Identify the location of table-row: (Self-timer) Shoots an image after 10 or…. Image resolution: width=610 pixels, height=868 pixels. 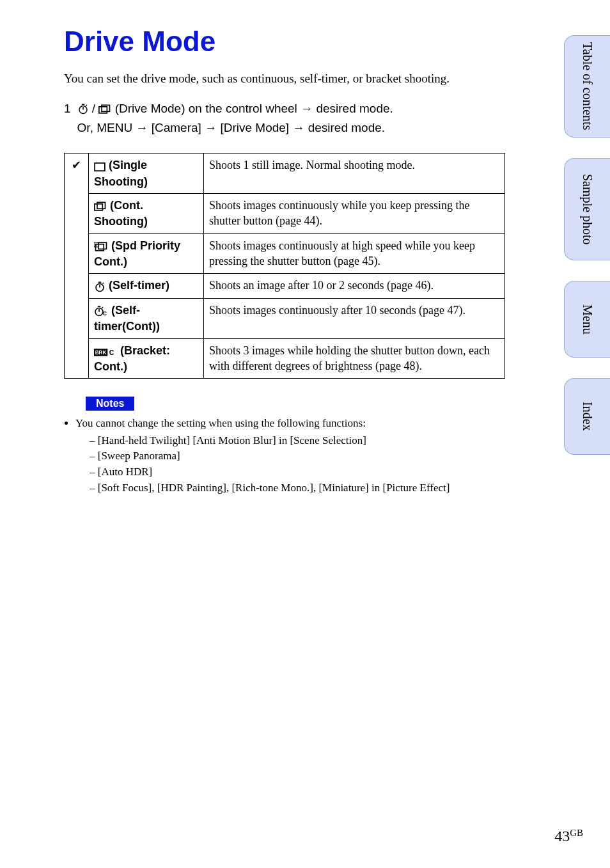
(285, 286).